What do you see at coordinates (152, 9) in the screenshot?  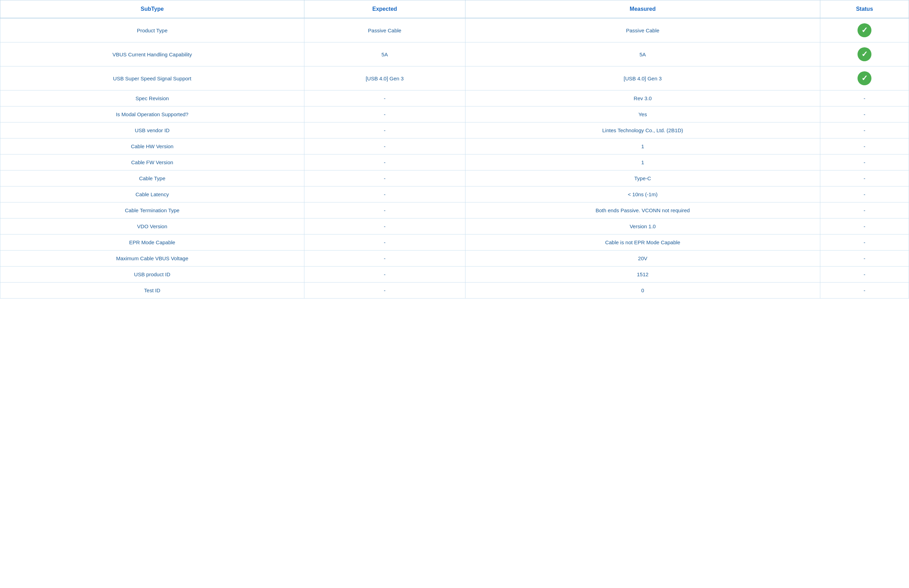 I see `header-subtype: SubType` at bounding box center [152, 9].